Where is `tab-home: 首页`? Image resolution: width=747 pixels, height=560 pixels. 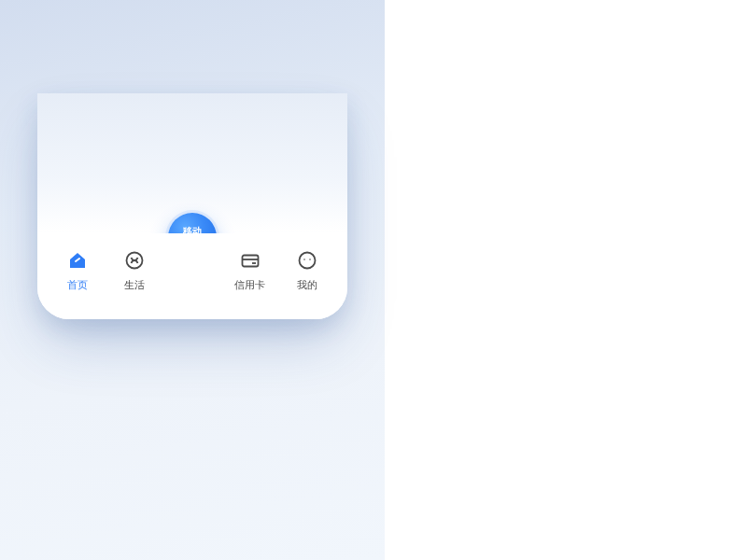 tab-home: 首页 is located at coordinates (78, 271).